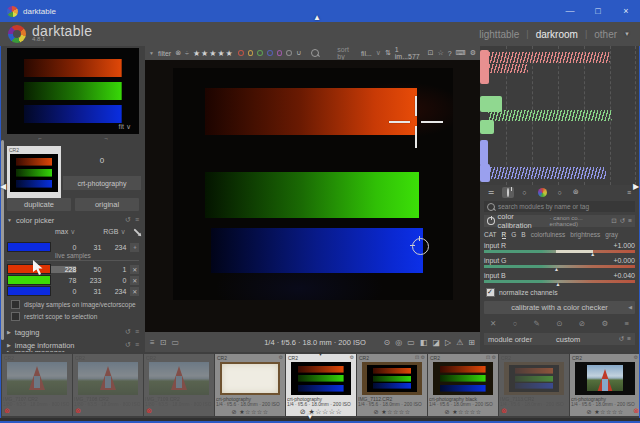 The height and width of the screenshot is (423, 640). I want to click on calibrate-button: calibrate with a color checker ◀, so click(560, 308).